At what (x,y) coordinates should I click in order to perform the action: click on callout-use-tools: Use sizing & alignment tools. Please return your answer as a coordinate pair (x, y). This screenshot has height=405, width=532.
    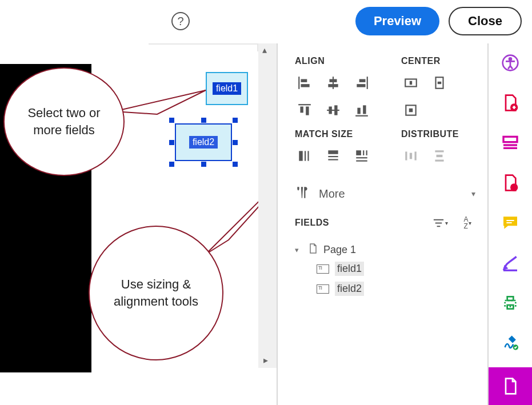
    Looking at the image, I should click on (156, 293).